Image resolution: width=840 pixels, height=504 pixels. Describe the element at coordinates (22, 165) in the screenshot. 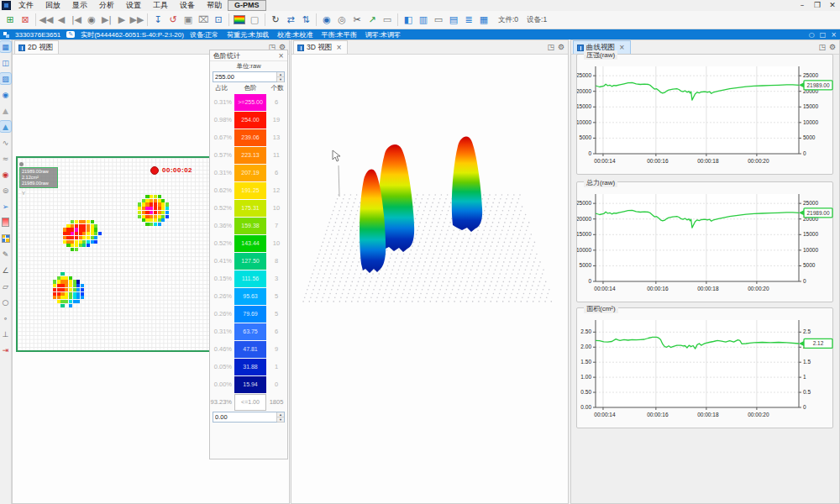

I see `probe-marker-dot` at that location.